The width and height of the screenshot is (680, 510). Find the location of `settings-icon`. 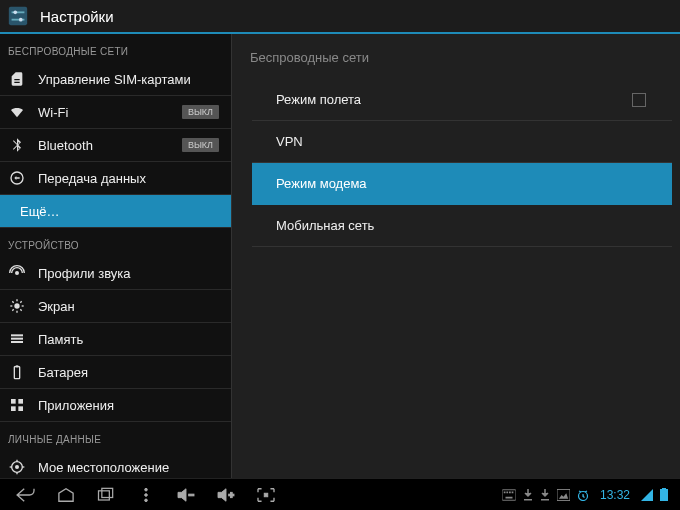

settings-icon is located at coordinates (18, 16).